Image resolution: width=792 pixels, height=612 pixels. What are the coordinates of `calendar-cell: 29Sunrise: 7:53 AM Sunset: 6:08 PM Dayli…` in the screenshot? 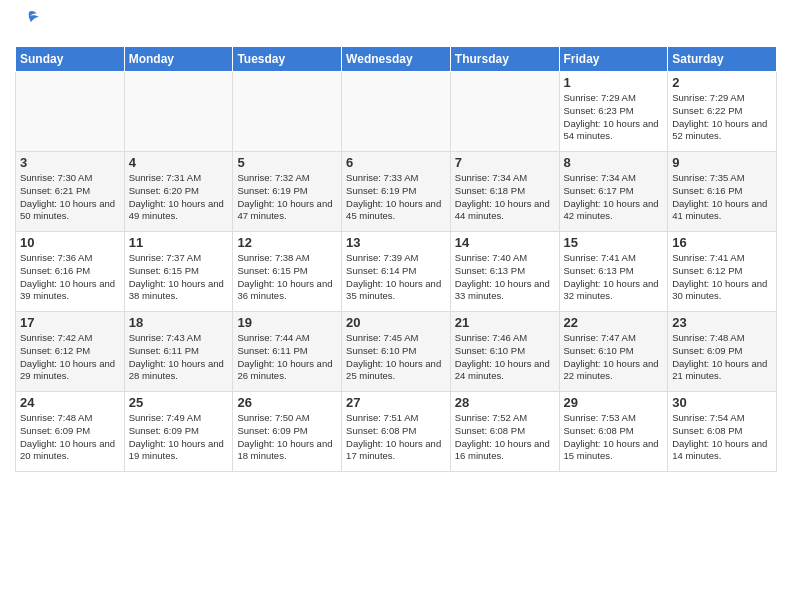 It's located at (614, 432).